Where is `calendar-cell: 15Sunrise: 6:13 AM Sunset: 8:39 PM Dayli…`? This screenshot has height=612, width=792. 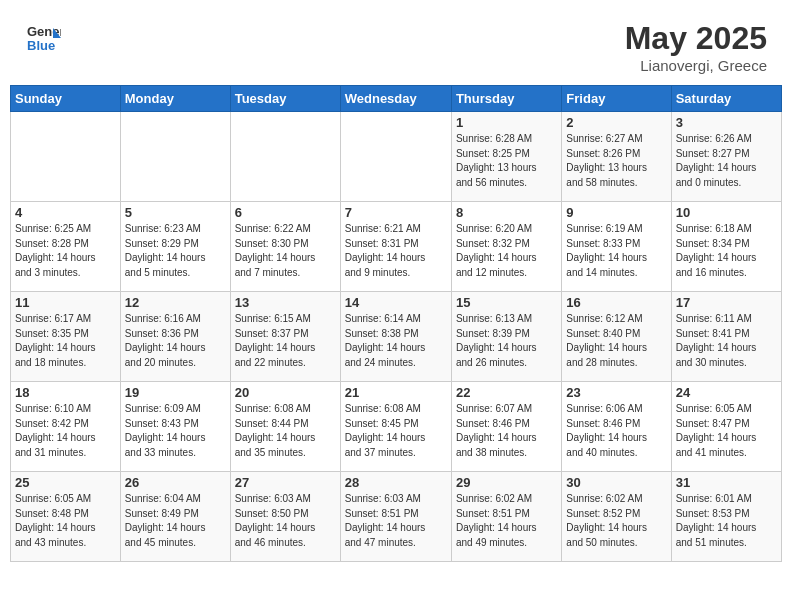
calendar-cell: 15Sunrise: 6:13 AM Sunset: 8:39 PM Dayli… is located at coordinates (506, 337).